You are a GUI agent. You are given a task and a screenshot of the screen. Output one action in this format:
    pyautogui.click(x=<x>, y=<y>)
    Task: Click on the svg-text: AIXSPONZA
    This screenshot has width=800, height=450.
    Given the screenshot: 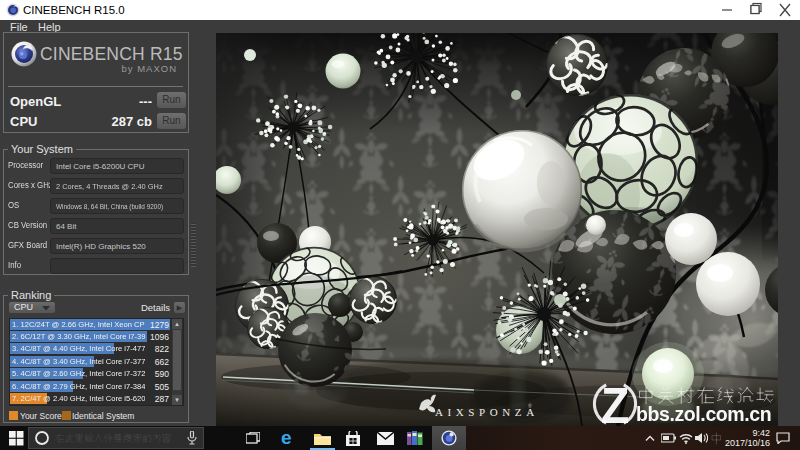 What is the action you would take?
    pyautogui.click(x=487, y=412)
    